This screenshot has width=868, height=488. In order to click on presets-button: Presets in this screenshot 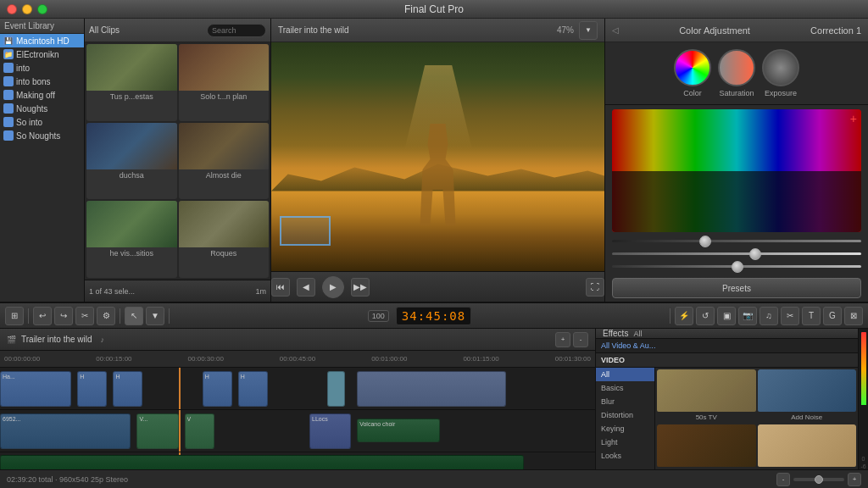, I will do `click(737, 288)`.